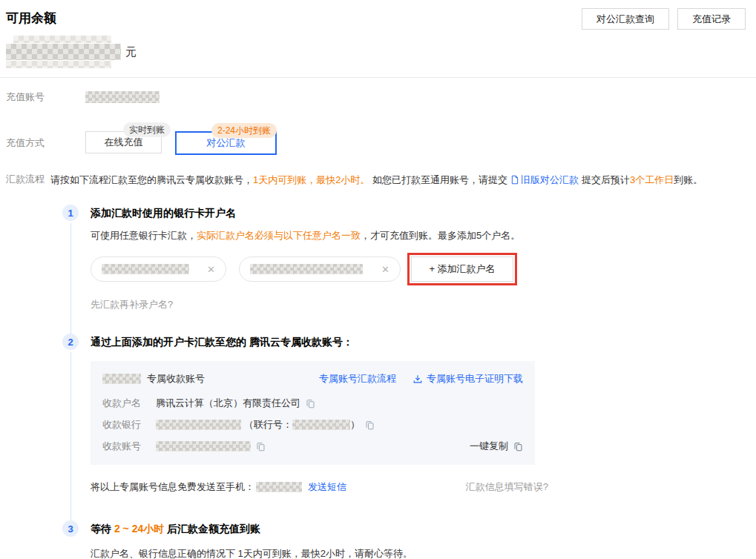 Image resolution: width=756 pixels, height=559 pixels. Describe the element at coordinates (423, 269) in the screenshot. I see `payer-name-chips: ✕ ✕ + 添加汇款户名` at that location.